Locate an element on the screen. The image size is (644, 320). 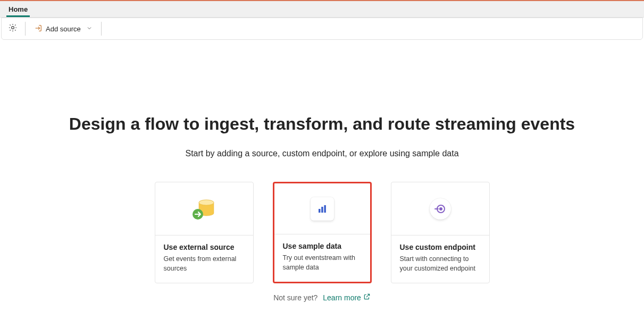
add-source-button: Add source is located at coordinates (63, 29).